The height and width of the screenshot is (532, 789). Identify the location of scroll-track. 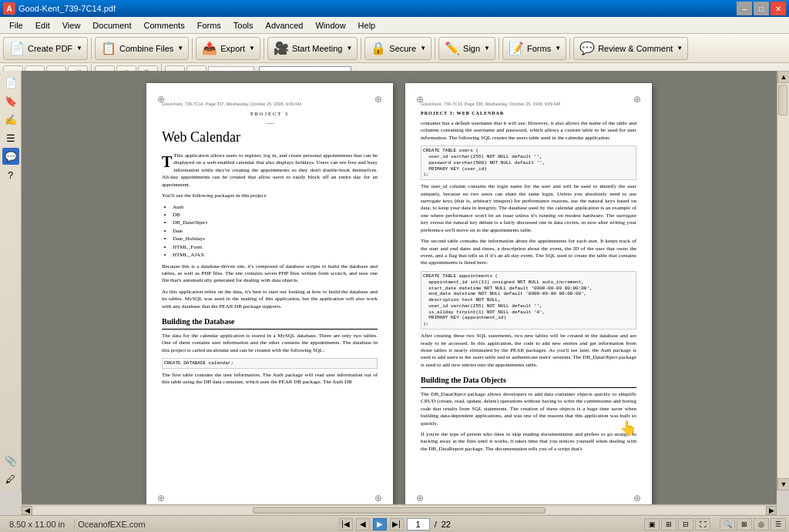
(783, 280).